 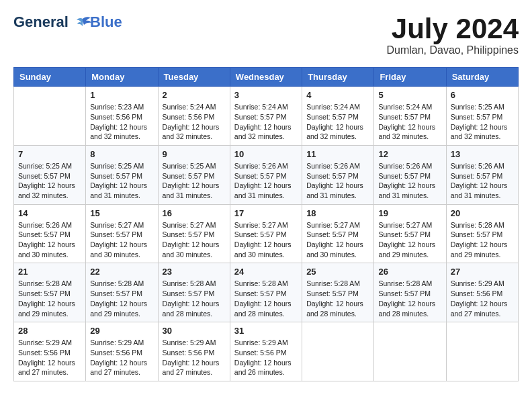 What do you see at coordinates (410, 77) in the screenshot?
I see `day-header-friday: Friday` at bounding box center [410, 77].